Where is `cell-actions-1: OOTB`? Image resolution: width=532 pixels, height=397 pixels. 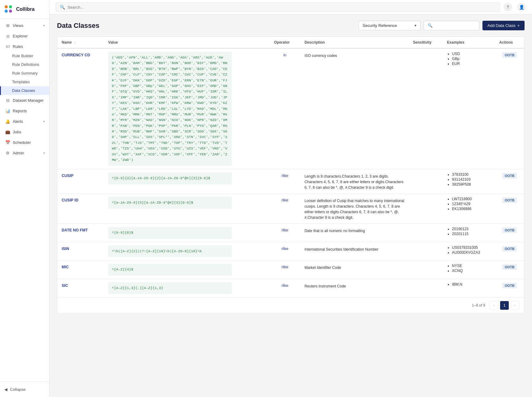 cell-actions-1: OOTB is located at coordinates (510, 181).